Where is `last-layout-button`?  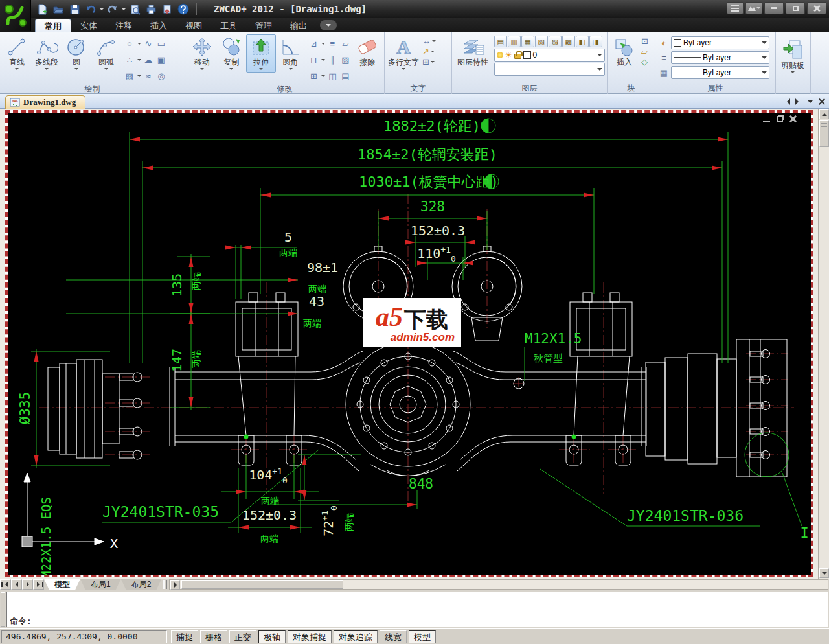 last-layout-button is located at coordinates (39, 584).